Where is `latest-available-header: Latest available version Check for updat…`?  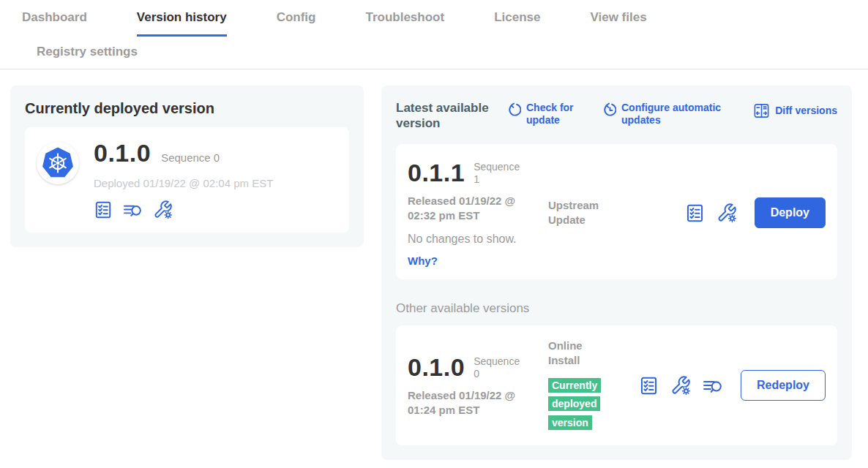 latest-available-header: Latest available version Check for updat… is located at coordinates (616, 116).